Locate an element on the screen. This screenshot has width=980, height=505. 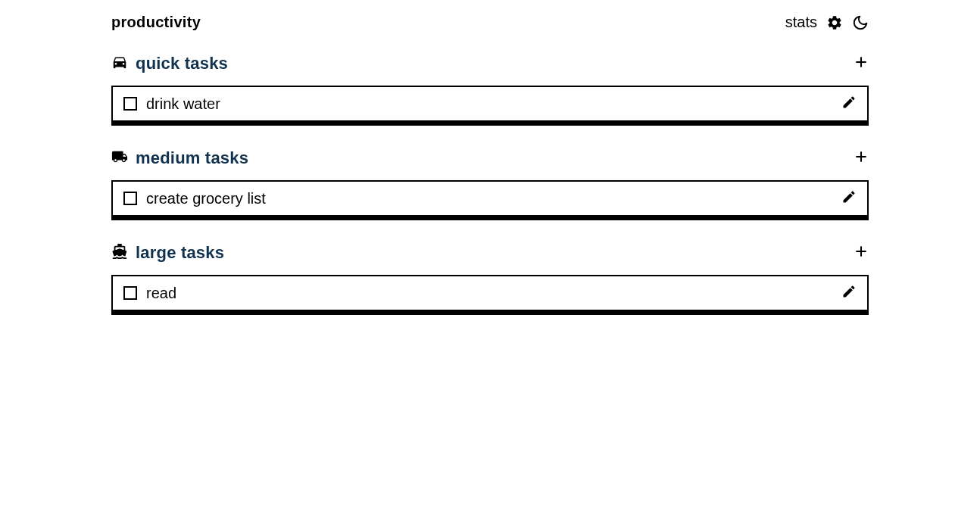
moon-icon is located at coordinates (860, 23).